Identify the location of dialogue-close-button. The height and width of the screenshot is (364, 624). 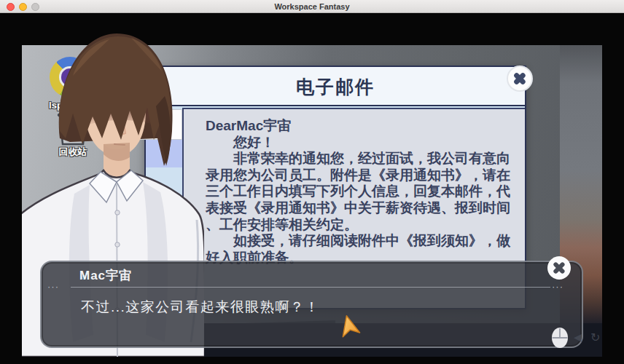
(559, 268).